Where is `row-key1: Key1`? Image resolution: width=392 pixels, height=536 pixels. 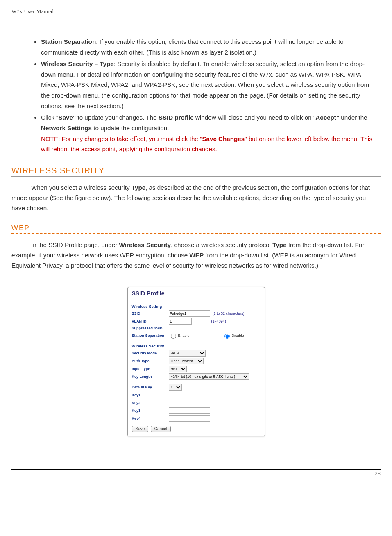 row-key1: Key1 is located at coordinates (196, 395).